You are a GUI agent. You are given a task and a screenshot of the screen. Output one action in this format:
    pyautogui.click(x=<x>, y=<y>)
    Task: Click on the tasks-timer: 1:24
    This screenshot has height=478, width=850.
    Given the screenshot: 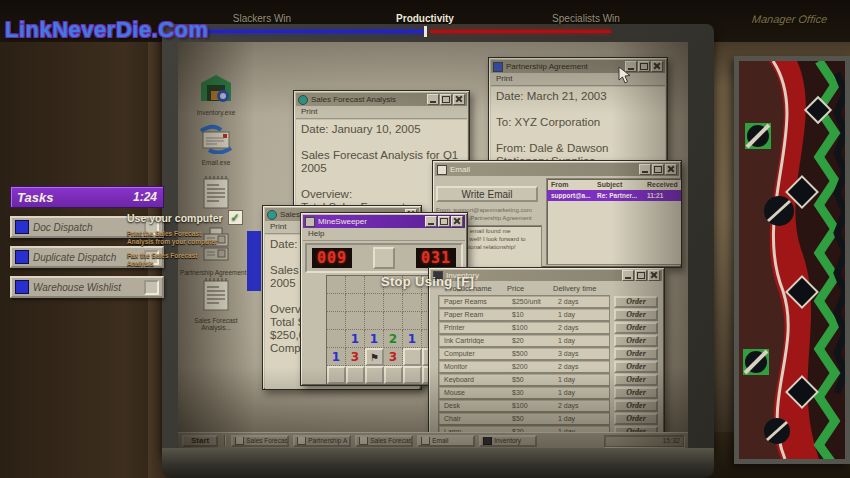 What is the action you would take?
    pyautogui.click(x=145, y=197)
    